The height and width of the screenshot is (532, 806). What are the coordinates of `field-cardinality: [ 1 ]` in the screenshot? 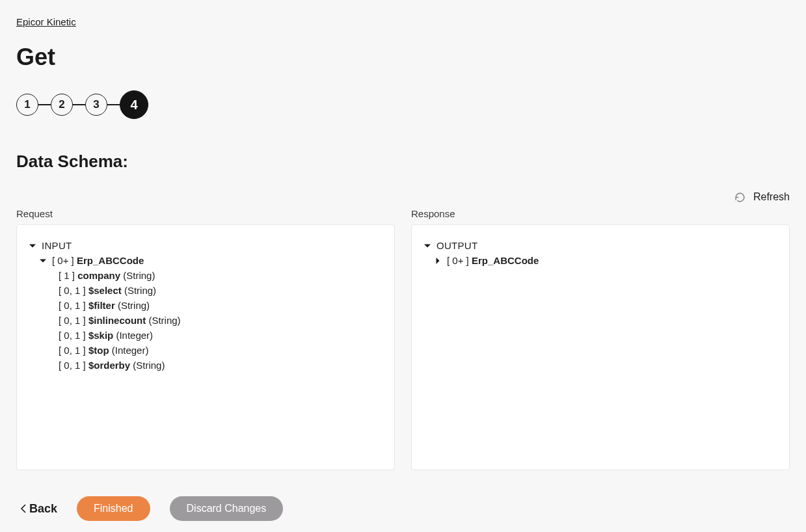 It's located at (66, 276).